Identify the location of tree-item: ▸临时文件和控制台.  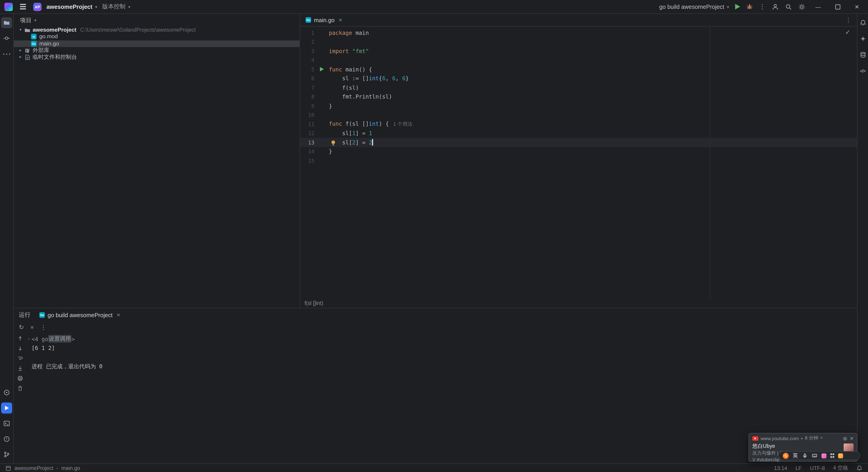
(157, 57).